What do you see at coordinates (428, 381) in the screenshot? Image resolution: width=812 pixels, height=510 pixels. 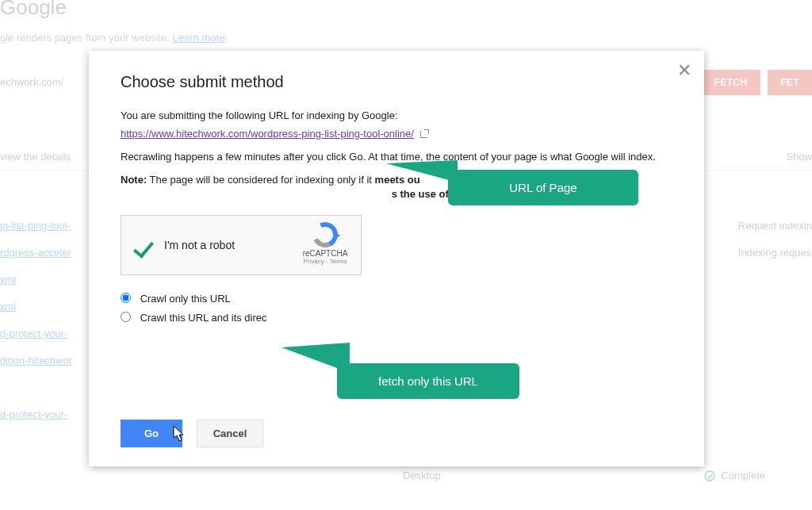 I see `annotation-label: fetch only this URL` at bounding box center [428, 381].